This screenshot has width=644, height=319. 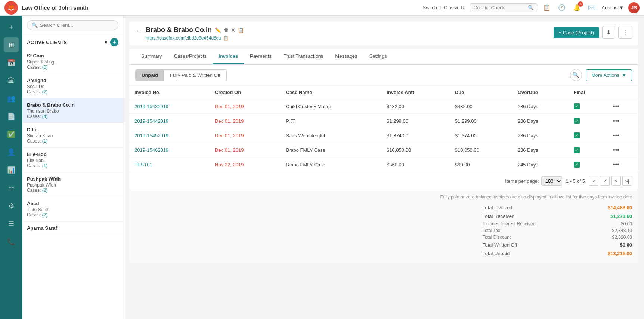 What do you see at coordinates (11, 206) in the screenshot?
I see `sidebar-icon-settings: ⚙` at bounding box center [11, 206].